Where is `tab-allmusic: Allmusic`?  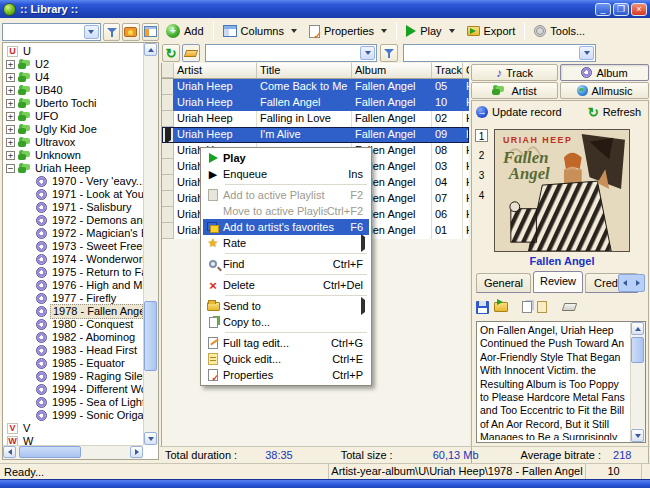
tab-allmusic: Allmusic is located at coordinates (604, 90).